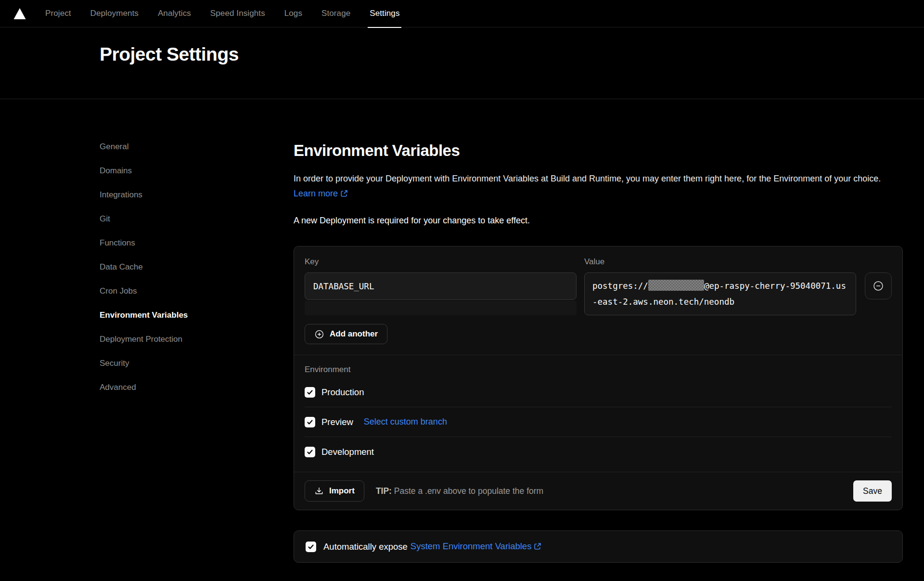  What do you see at coordinates (196, 219) in the screenshot?
I see `sidebar-item-git: Git` at bounding box center [196, 219].